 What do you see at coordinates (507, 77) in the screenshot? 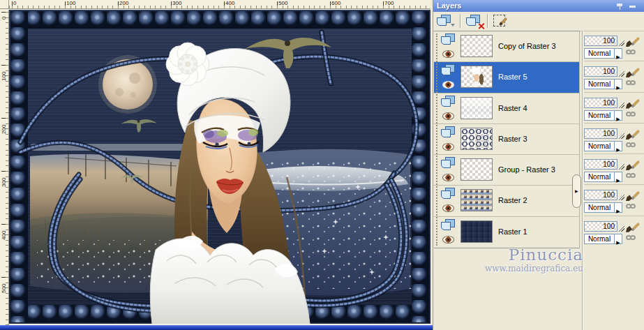
I see `layer-row-raster-5: Raster 5` at bounding box center [507, 77].